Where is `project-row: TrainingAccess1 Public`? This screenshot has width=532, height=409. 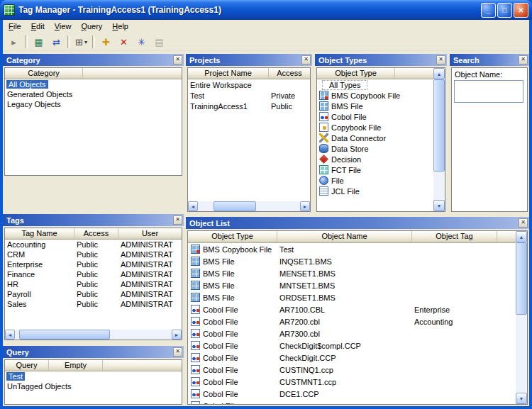
project-row: TrainingAccess1 Public is located at coordinates (249, 106).